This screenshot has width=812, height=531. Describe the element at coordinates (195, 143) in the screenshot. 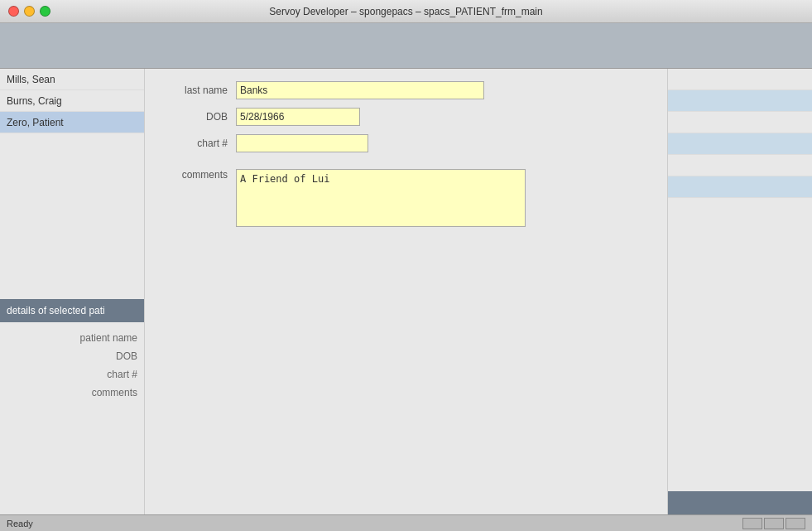

I see `chart-label: chart #` at that location.